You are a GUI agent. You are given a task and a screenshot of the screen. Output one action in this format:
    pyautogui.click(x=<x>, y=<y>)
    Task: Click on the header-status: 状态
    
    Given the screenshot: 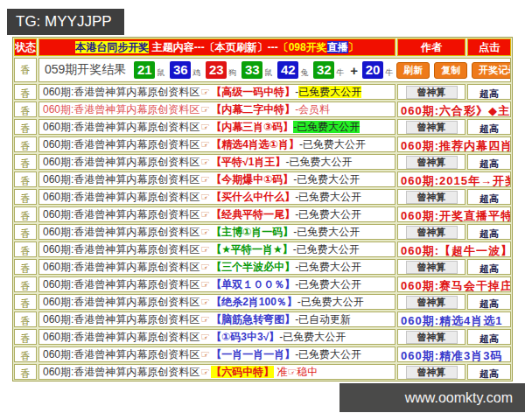 What is the action you would take?
    pyautogui.click(x=25, y=47)
    